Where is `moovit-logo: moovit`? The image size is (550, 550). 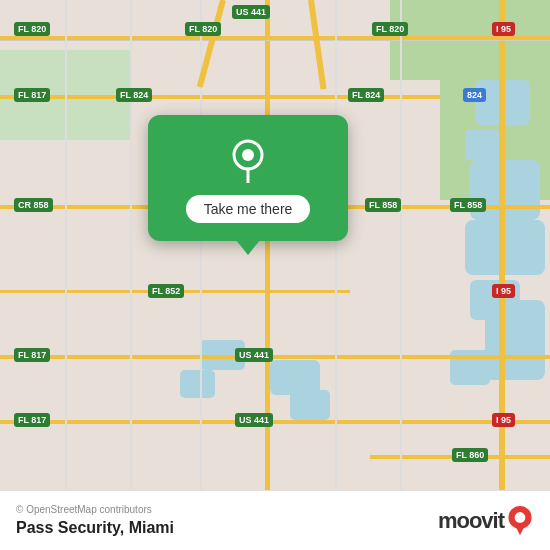 moovit-logo: moovit is located at coordinates (486, 521).